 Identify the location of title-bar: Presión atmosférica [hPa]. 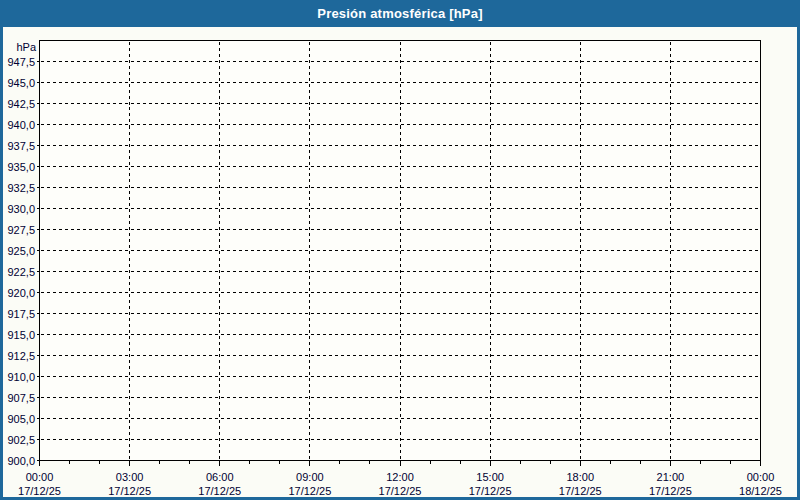
(400, 14).